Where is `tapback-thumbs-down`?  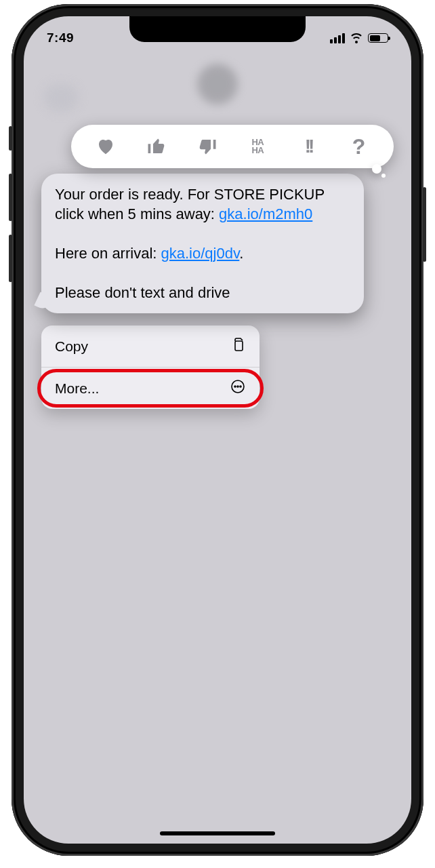 tapback-thumbs-down is located at coordinates (207, 146).